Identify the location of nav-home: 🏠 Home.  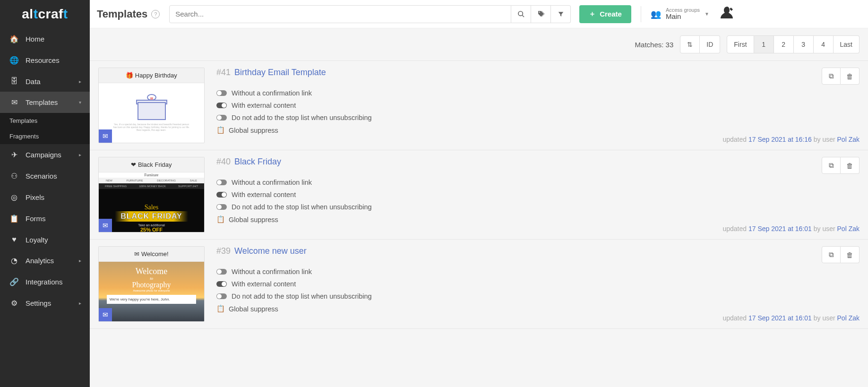
(45, 39).